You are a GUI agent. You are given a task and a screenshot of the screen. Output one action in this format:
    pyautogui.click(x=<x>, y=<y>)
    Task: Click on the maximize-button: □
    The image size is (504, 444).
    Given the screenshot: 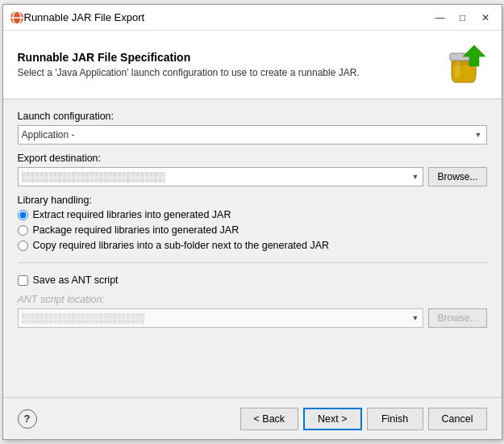 What is the action you would take?
    pyautogui.click(x=463, y=18)
    